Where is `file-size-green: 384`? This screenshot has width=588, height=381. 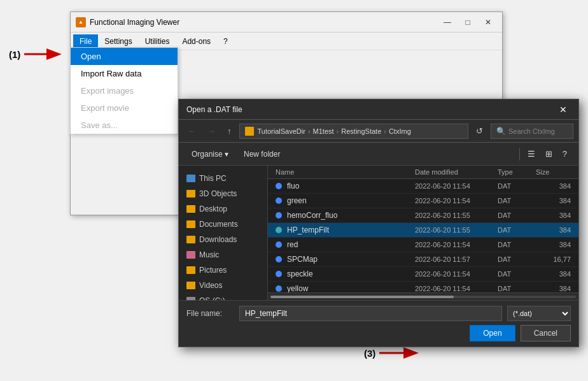 file-size-green: 384 is located at coordinates (554, 201).